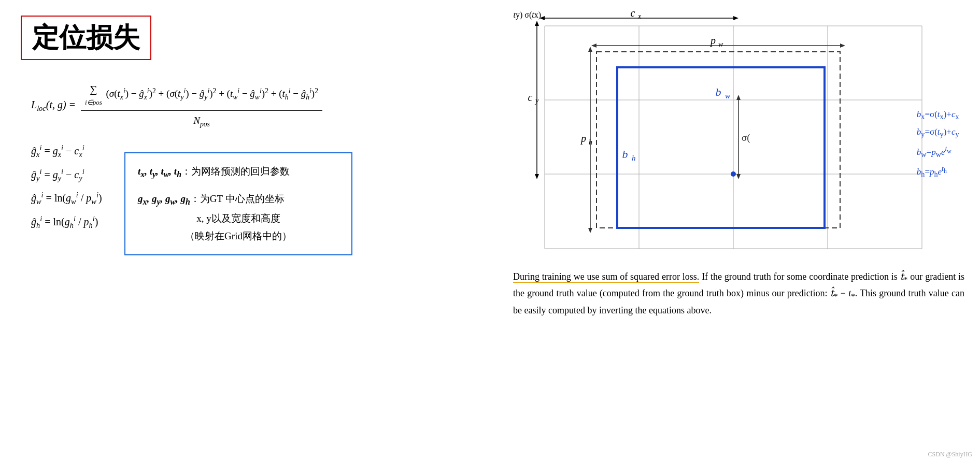 Image resolution: width=980 pixels, height=461 pixels. What do you see at coordinates (938, 171) in the screenshot?
I see `annotation-bh: bh=pheth` at bounding box center [938, 171].